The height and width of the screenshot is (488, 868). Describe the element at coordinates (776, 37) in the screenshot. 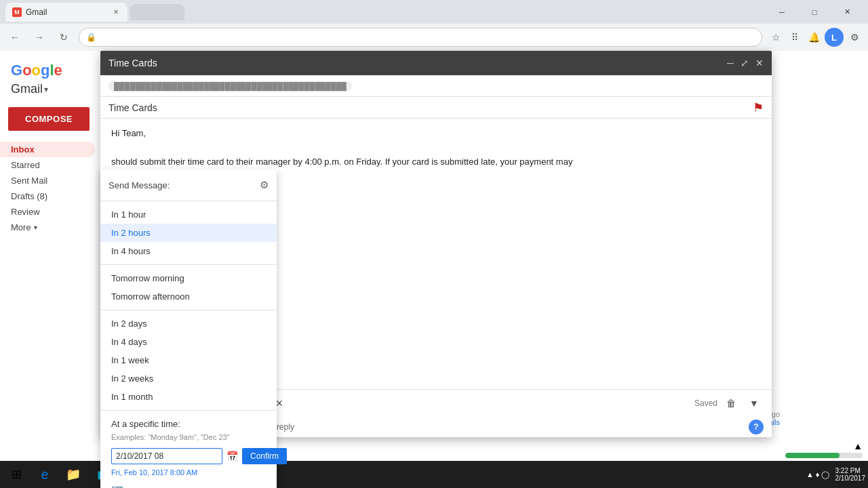

I see `bookmark-icon: ☆` at that location.